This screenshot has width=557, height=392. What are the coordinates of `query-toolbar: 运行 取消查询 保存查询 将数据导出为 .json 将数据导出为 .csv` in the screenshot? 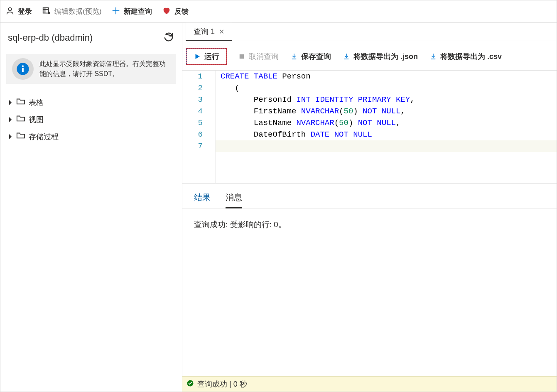 It's located at (370, 56).